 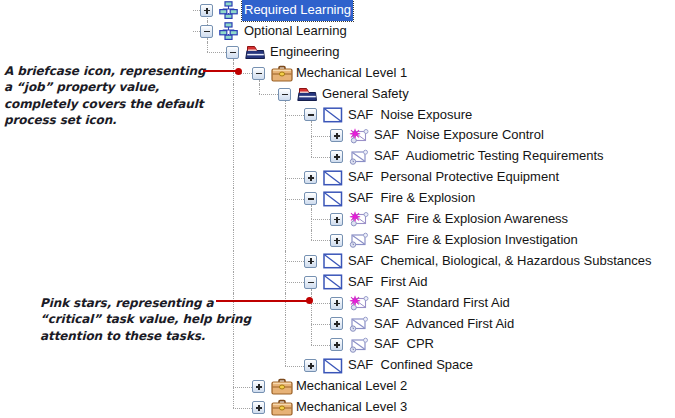 I want to click on tree-item-label: SAF Confined Space, so click(x=410, y=366).